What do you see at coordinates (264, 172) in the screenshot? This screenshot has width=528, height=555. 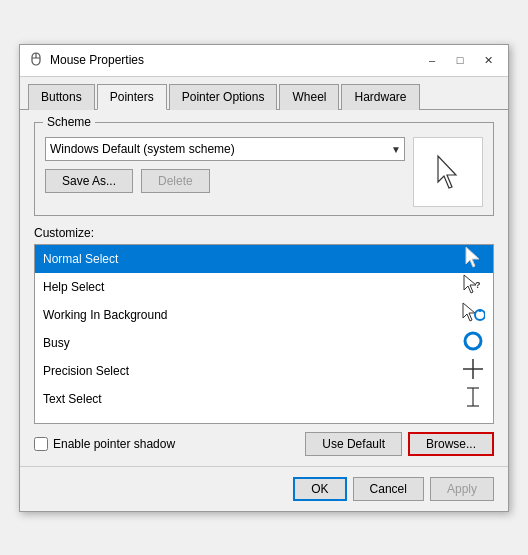 I see `scheme-row: Windows Default (system scheme) Windows …` at bounding box center [264, 172].